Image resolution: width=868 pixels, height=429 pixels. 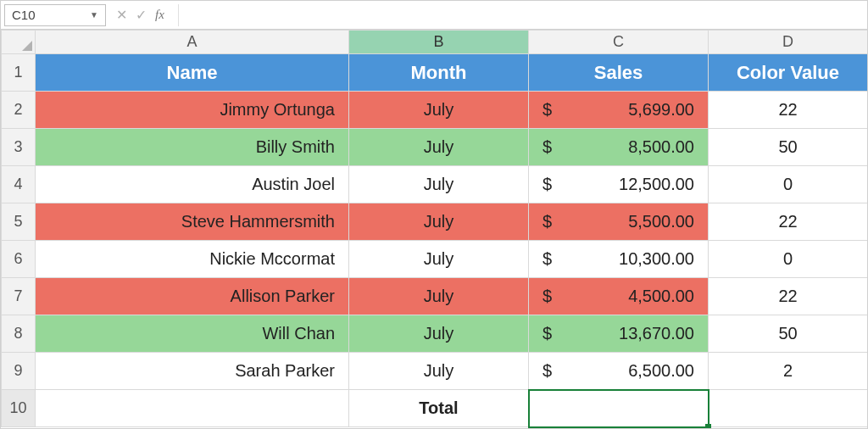 I want to click on name-value: Steve Hammersmith, so click(x=192, y=222).